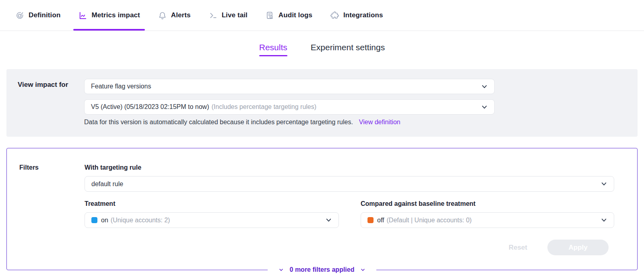 This screenshot has width=644, height=277. Describe the element at coordinates (264, 107) in the screenshot. I see `version-note: (Includes percentage targeting rules)` at that location.